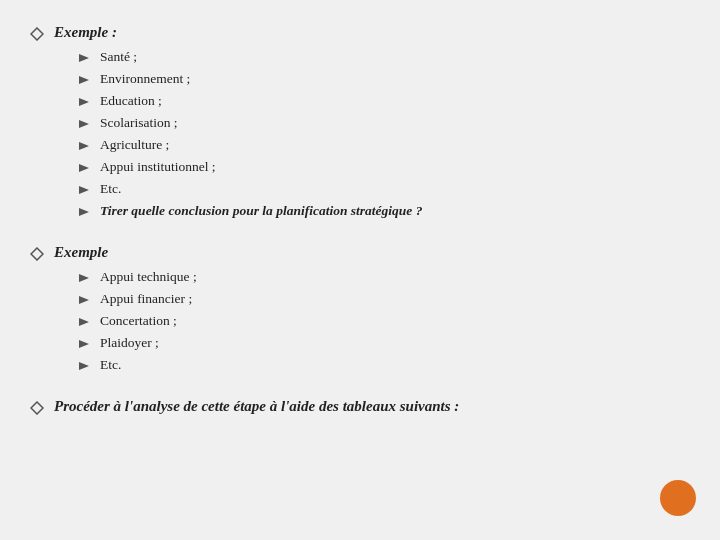 This screenshot has height=540, width=720. What do you see at coordinates (379, 102) in the screenshot?
I see `list-item: Education ;` at bounding box center [379, 102].